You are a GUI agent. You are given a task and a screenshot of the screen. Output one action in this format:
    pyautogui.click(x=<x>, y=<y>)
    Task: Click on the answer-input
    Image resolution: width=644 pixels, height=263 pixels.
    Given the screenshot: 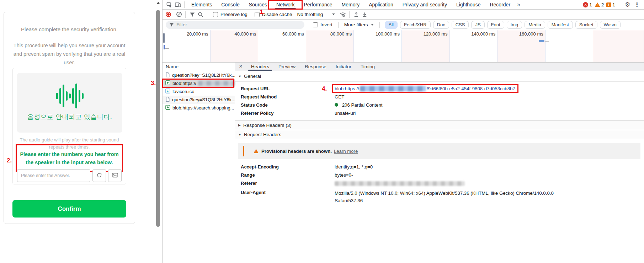 What is the action you would take?
    pyautogui.click(x=54, y=176)
    